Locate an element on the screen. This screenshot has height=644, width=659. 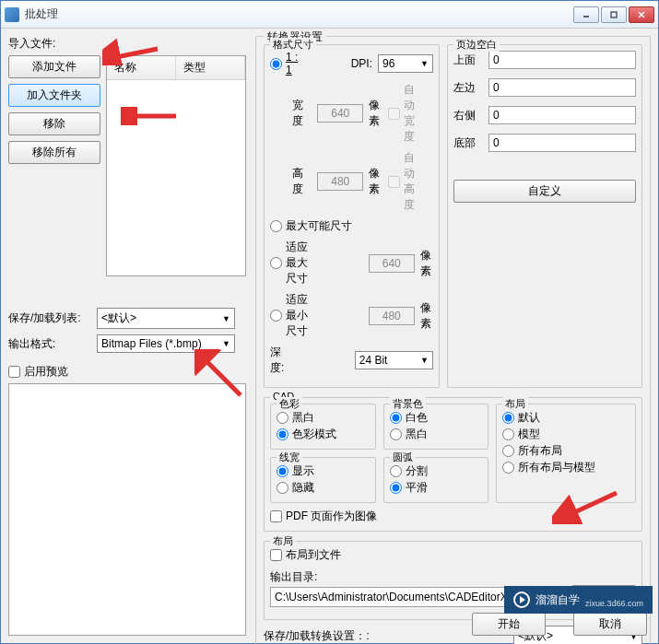
watermark: 溜溜自学 zixue.3d66.com is located at coordinates (579, 600).